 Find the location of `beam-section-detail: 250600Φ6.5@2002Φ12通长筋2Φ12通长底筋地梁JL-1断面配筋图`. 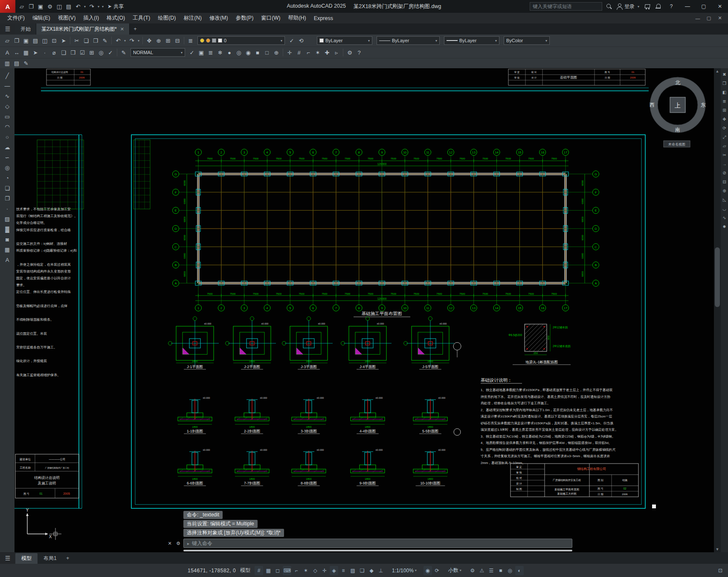

beam-section-detail: 250600Φ6.5@2002Φ12通长筋2Φ12通长底筋地梁JL-1断面配筋图 is located at coordinates (536, 345).